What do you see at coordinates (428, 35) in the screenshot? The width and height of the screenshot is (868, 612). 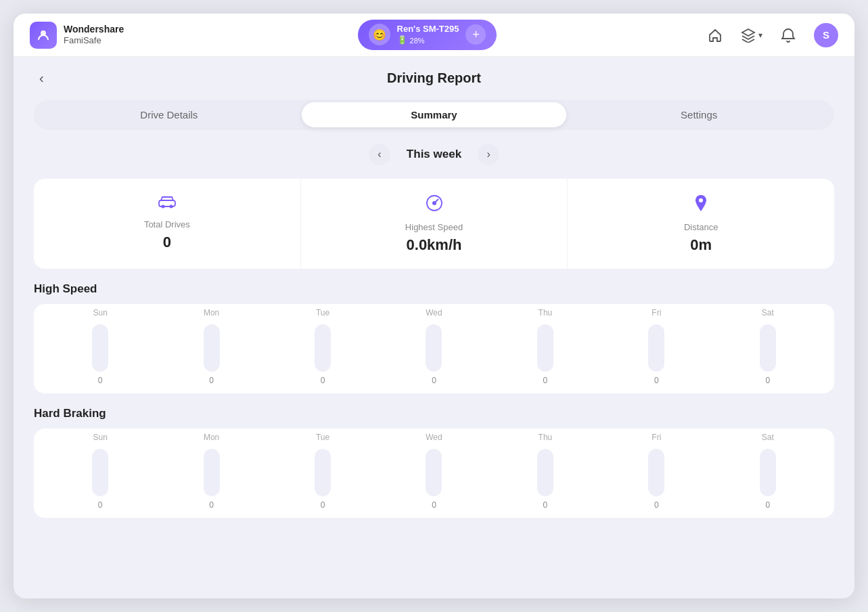 I see `device-pill: 😊 Ren's SM-T295 🔋 28% +` at bounding box center [428, 35].